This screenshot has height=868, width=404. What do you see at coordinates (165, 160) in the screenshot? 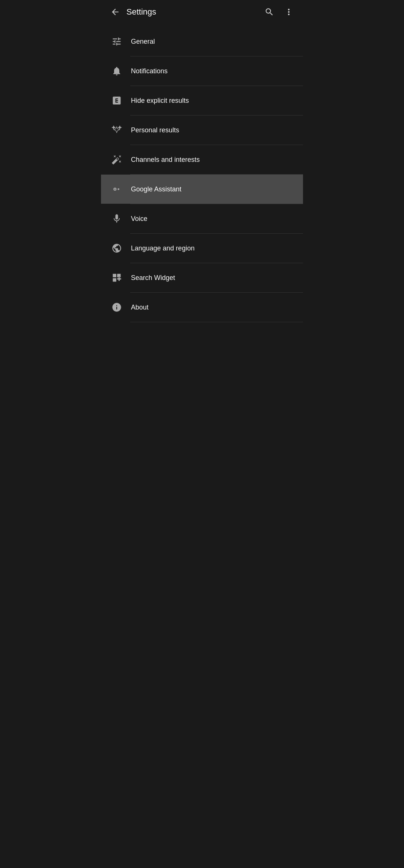
I see `channels-interests-label: Channels and interests` at bounding box center [165, 160].